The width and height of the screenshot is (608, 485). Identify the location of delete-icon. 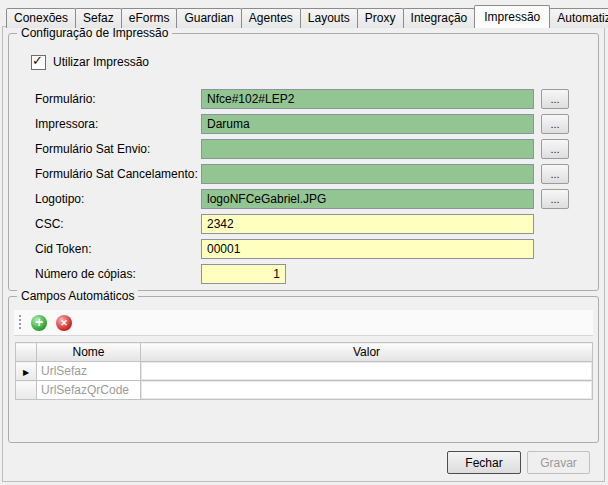
(64, 323).